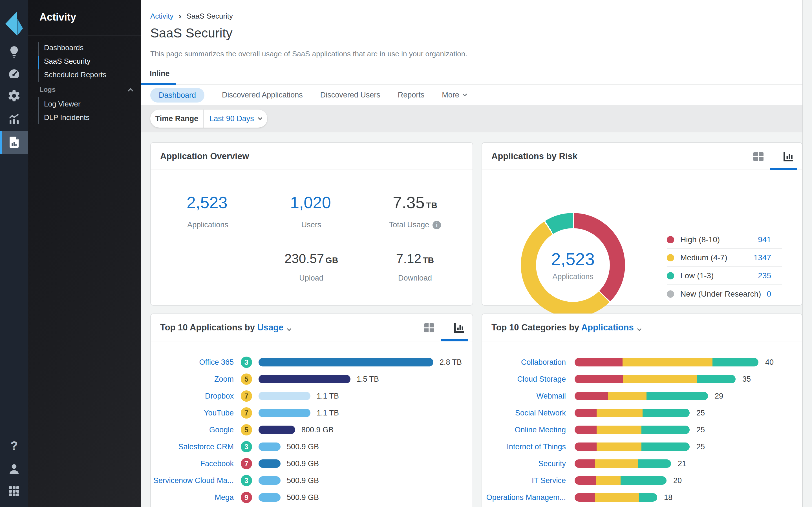  I want to click on app-name-link: Servicenow Cloud Ma..., so click(193, 481).